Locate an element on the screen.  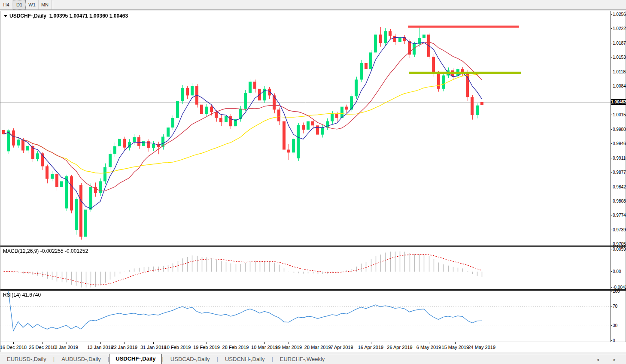
chart-tab-usdchf-daily: USDCHF-,Daily is located at coordinates (136, 359).